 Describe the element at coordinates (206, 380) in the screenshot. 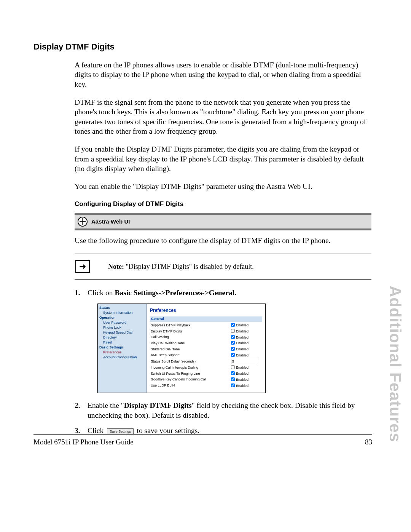

I see `pref-row: Goodbye Key Cancels Incoming CallEnabled` at that location.